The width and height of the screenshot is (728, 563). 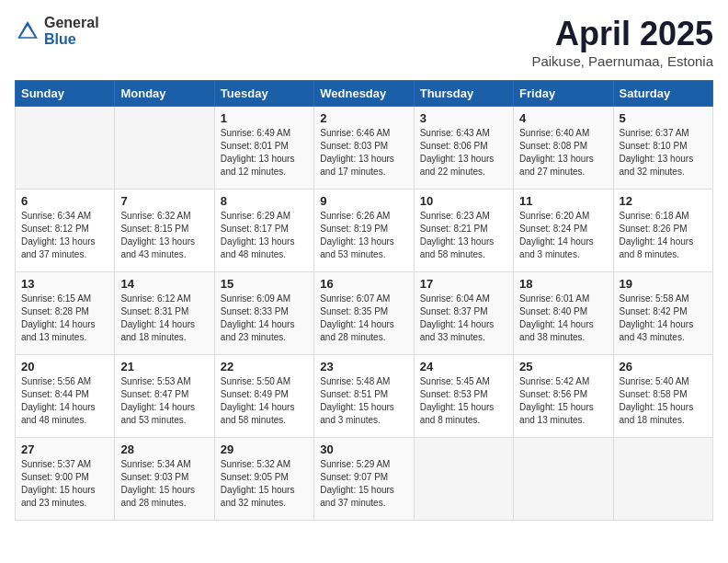 What do you see at coordinates (364, 231) in the screenshot?
I see `calendar-week-row: 6Sunrise: 6:34 AM Sunset: 8:12 PM Daylig…` at bounding box center [364, 231].